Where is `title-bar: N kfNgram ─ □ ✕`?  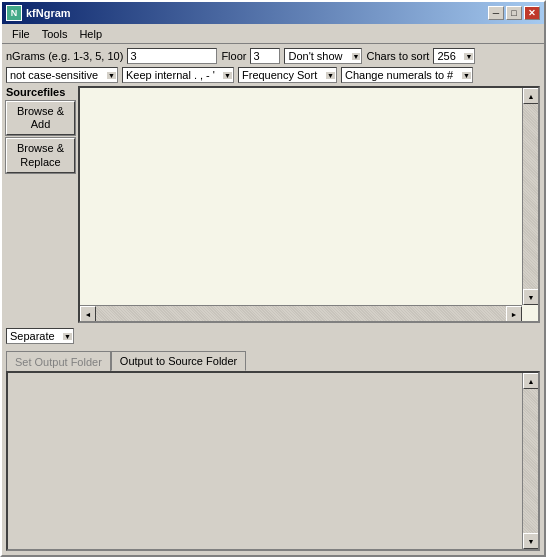
title-bar: N kfNgram ─ □ ✕ is located at coordinates (273, 13).